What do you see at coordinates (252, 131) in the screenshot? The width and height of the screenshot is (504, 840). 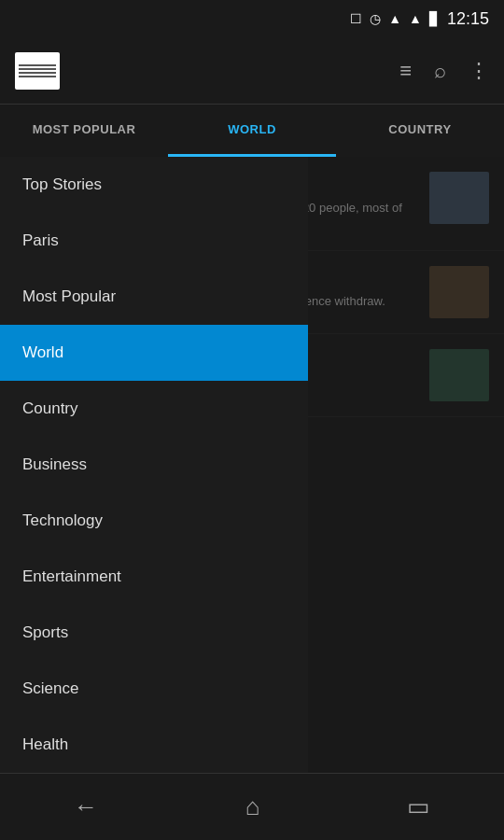 I see `tabs-bar: MOST POPULAR WORLD COUNTRY` at bounding box center [252, 131].